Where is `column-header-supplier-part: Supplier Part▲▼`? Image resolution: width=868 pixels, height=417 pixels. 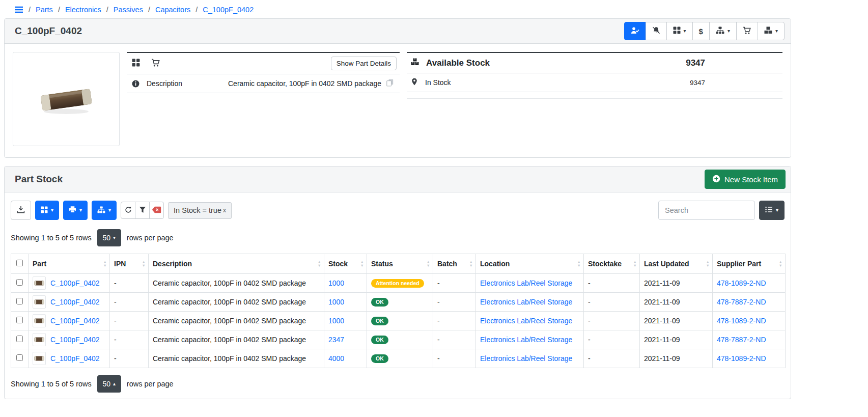
column-header-supplier-part: Supplier Part▲▼ is located at coordinates (749, 264).